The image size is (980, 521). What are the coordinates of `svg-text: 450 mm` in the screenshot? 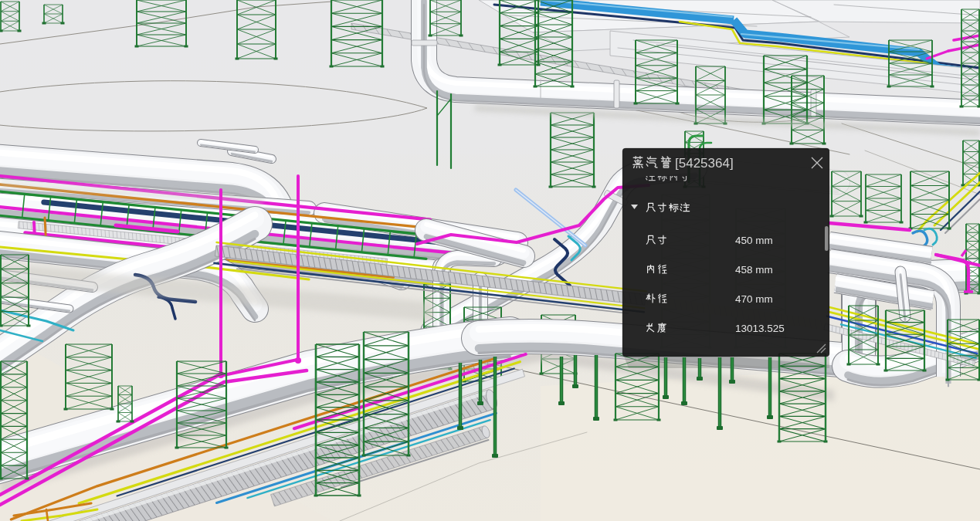 It's located at (754, 241).